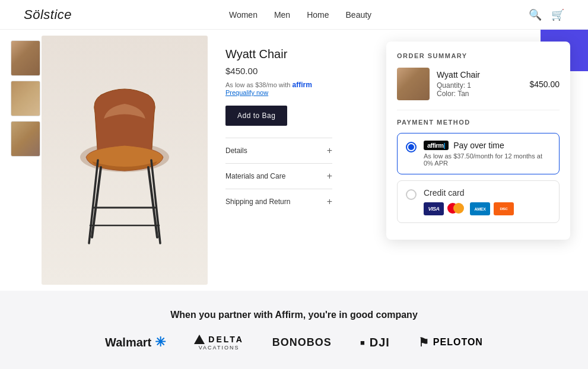  I want to click on accordion-details: Details +, so click(279, 151).